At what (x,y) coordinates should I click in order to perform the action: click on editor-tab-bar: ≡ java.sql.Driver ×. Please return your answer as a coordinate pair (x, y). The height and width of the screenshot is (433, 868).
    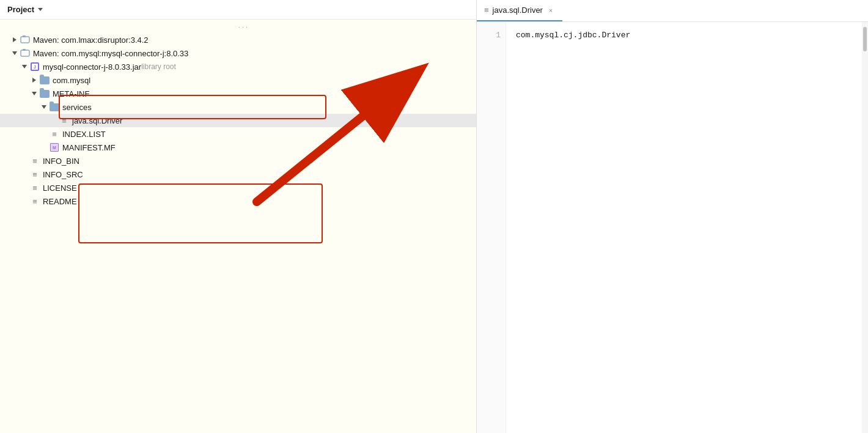
    Looking at the image, I should click on (672, 11).